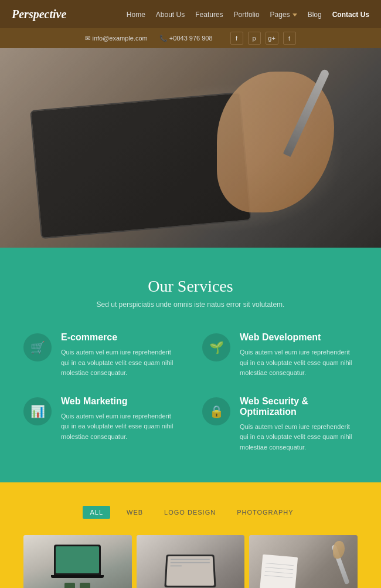 The width and height of the screenshot is (381, 588). Describe the element at coordinates (39, 14) in the screenshot. I see `nav-logo: Perspective` at that location.